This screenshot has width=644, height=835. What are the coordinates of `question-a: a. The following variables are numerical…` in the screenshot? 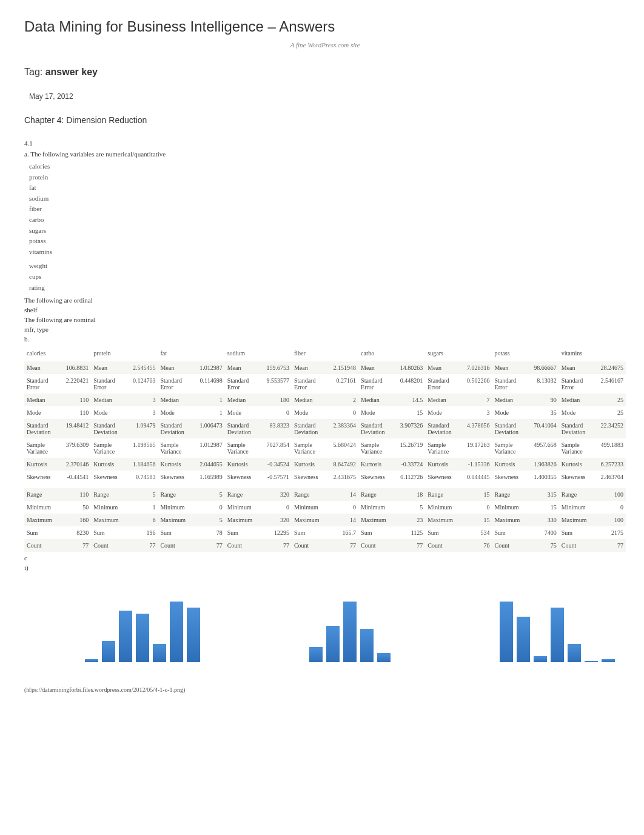 It's located at (325, 154).